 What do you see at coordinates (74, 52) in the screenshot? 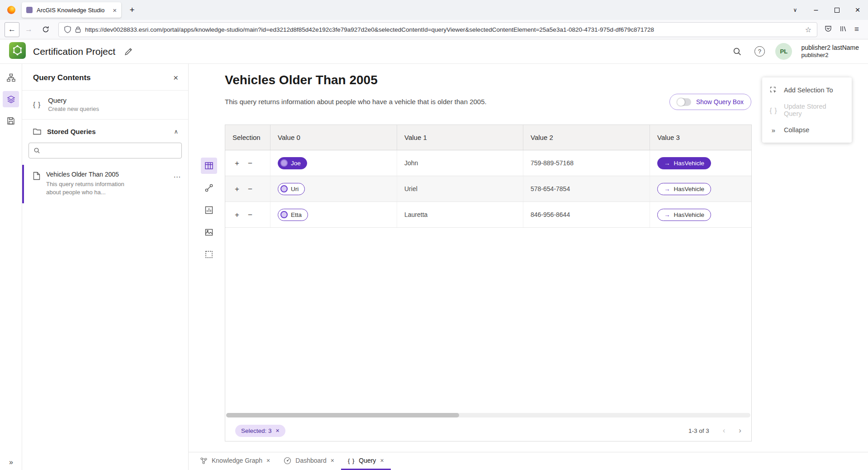
I see `project-title: Certification Project` at bounding box center [74, 52].